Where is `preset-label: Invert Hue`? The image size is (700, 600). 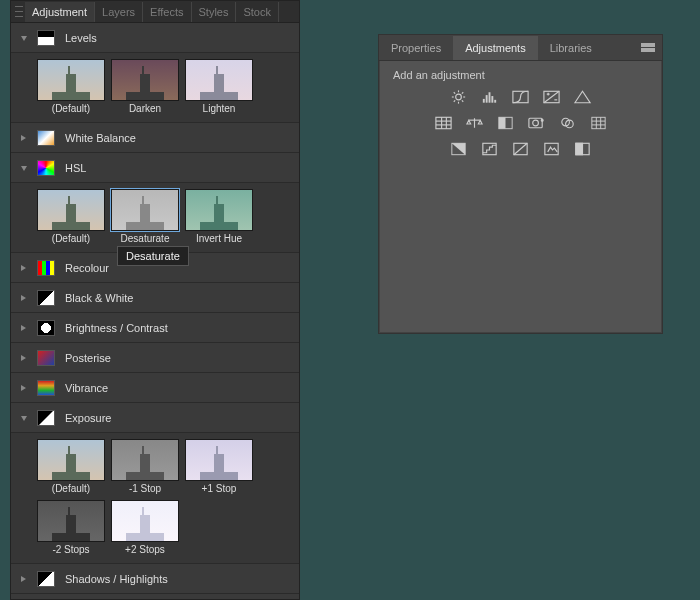
preset-label: Invert Hue is located at coordinates (219, 238).